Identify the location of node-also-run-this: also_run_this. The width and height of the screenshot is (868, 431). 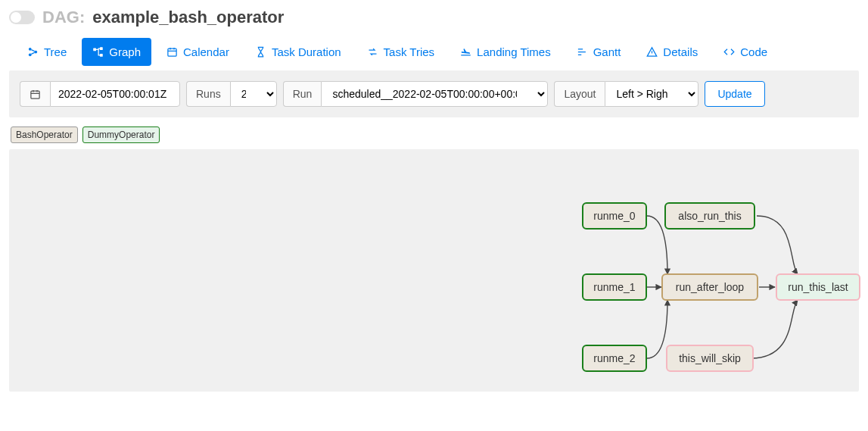
(710, 216).